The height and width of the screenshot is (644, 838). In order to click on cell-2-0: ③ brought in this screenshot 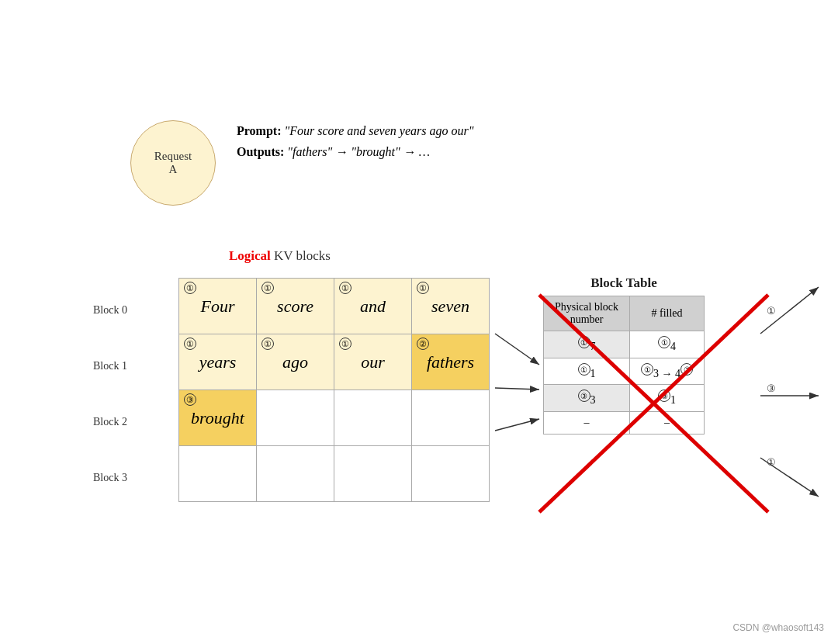, I will do `click(218, 418)`.